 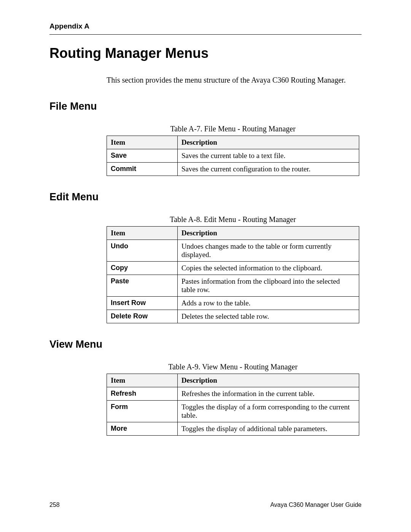 I want to click on table-cell-item: Undo, so click(x=142, y=251).